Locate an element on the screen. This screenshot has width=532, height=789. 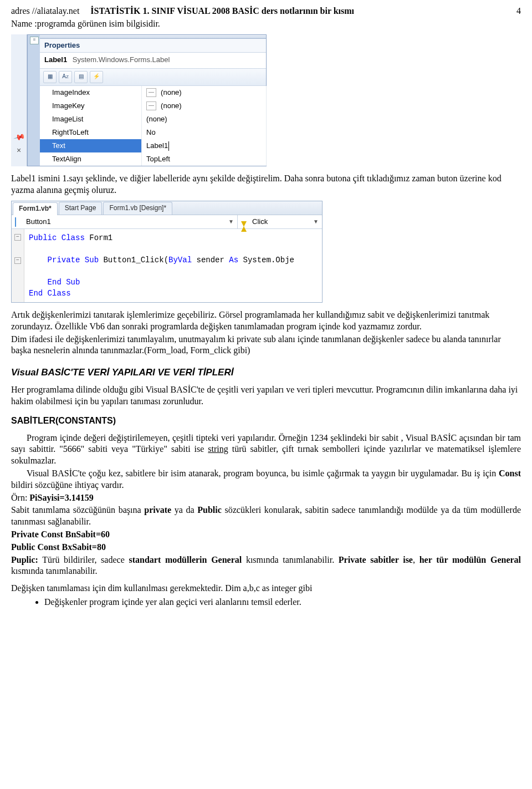
property-row: ImageKey(none) is located at coordinates (153, 106).